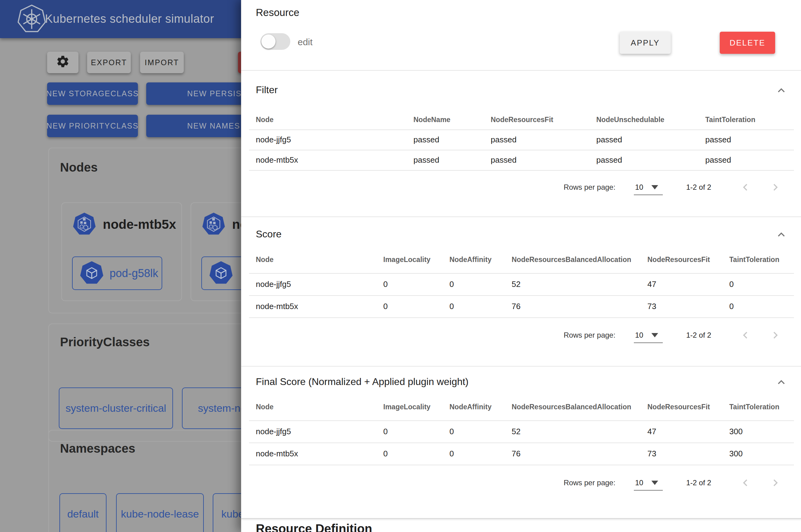 This screenshot has width=801, height=532. Describe the element at coordinates (268, 41) in the screenshot. I see `toggle-knob` at that location.